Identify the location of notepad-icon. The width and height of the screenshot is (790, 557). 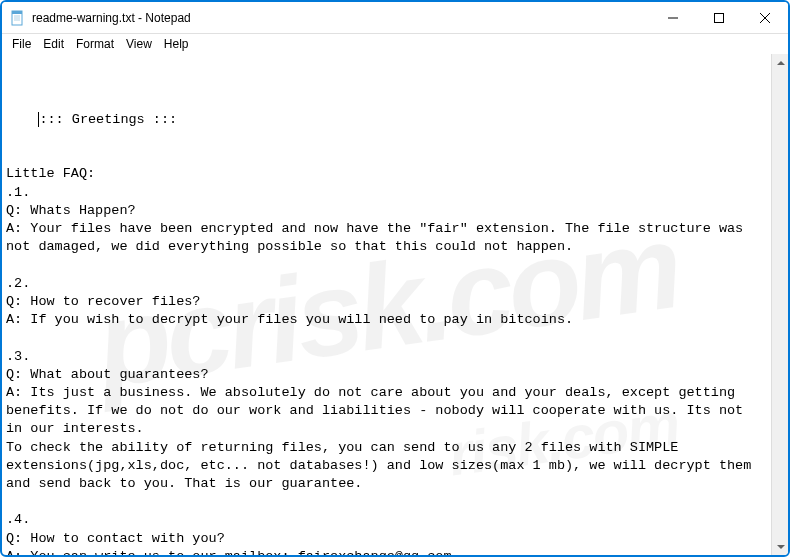
(18, 18).